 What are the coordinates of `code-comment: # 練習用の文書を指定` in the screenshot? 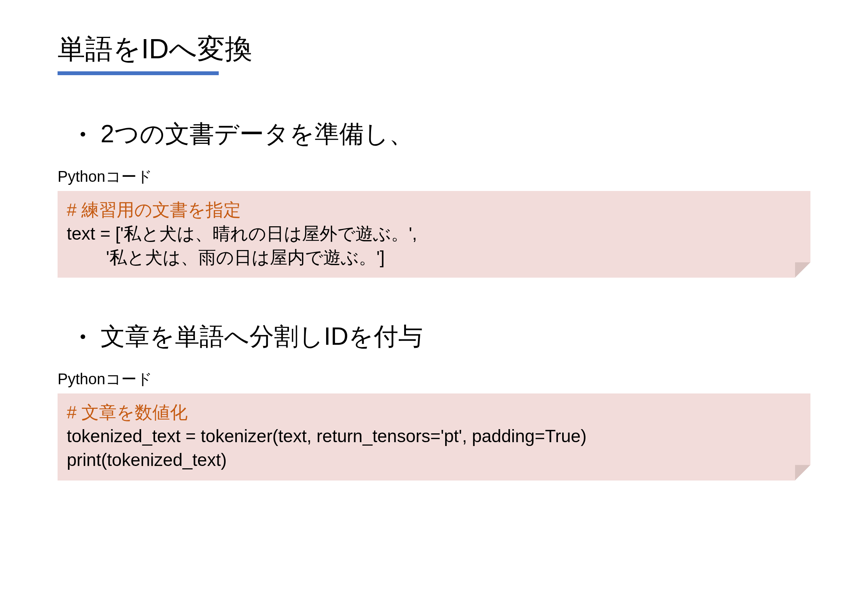 It's located at (434, 210).